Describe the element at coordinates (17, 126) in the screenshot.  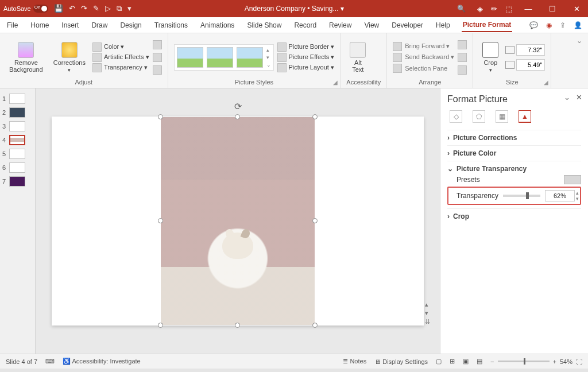
I see `slide-thumb: 3` at that location.